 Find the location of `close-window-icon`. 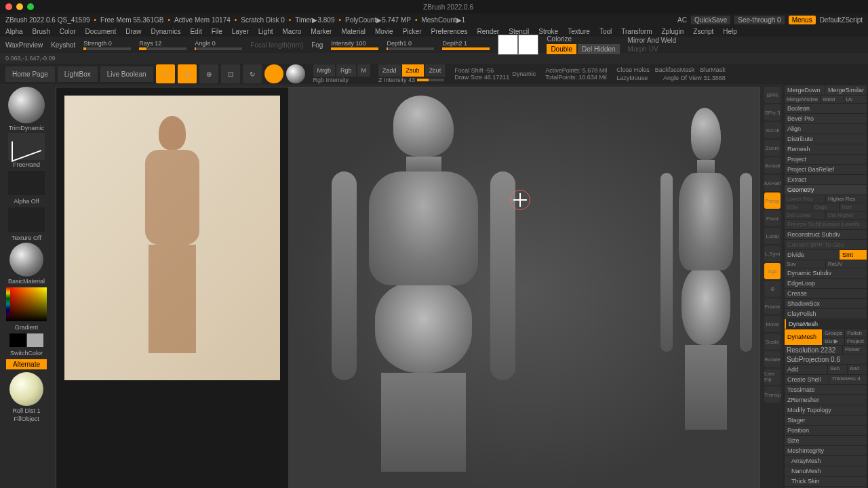

close-window-icon is located at coordinates (9, 7).